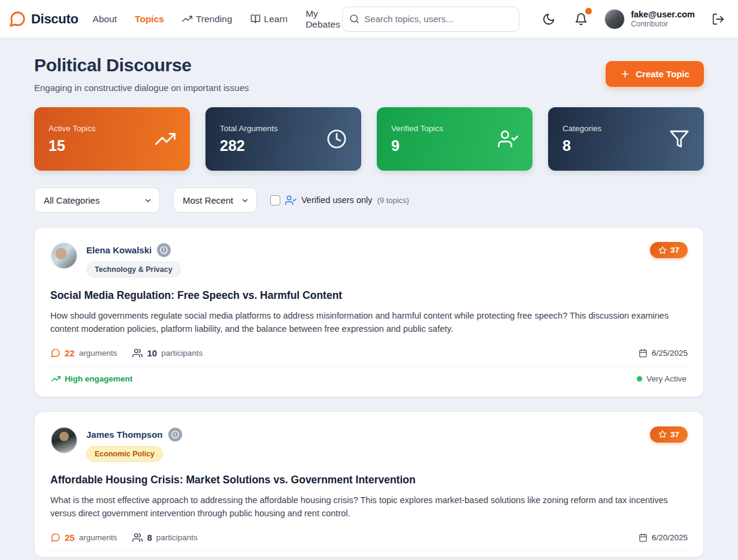  Describe the element at coordinates (72, 128) in the screenshot. I see `stat-label: Active Topics` at that location.